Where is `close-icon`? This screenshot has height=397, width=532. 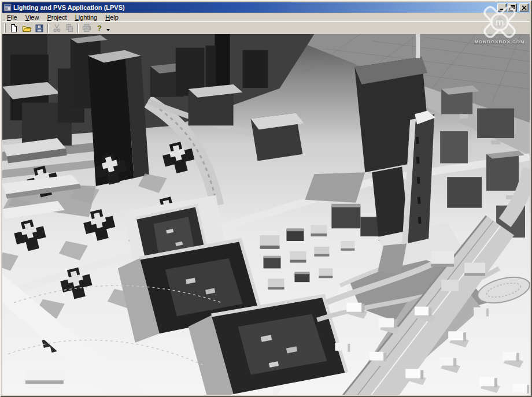 close-icon is located at coordinates (524, 8).